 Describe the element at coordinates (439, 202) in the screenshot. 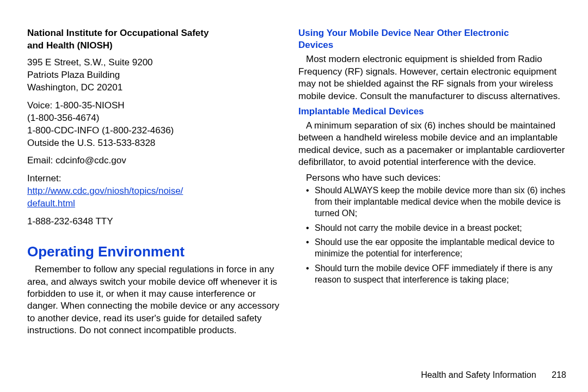

I see `list-item: Should ALWAYS keep the mobile device mor…` at that location.